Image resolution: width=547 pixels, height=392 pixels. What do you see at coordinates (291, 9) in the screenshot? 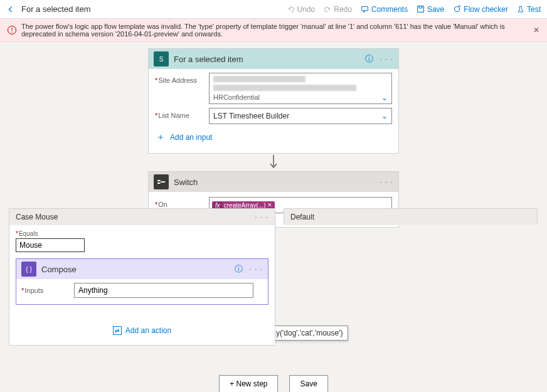
I see `undo-icon` at bounding box center [291, 9].